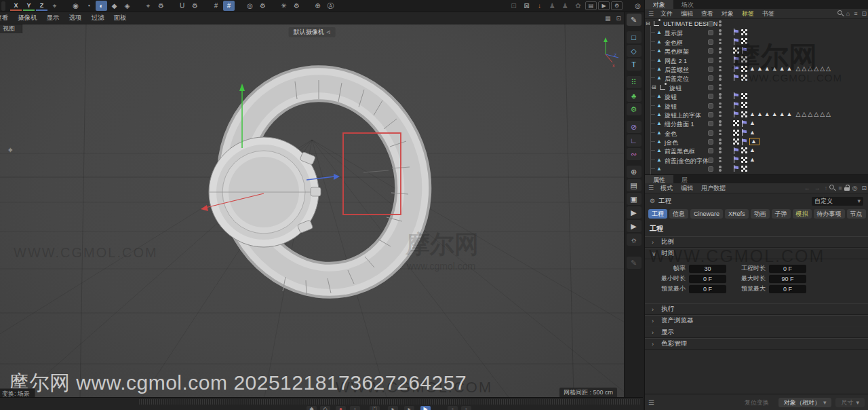  What do you see at coordinates (658, 214) in the screenshot?
I see `tab-project: 工程` at bounding box center [658, 214].